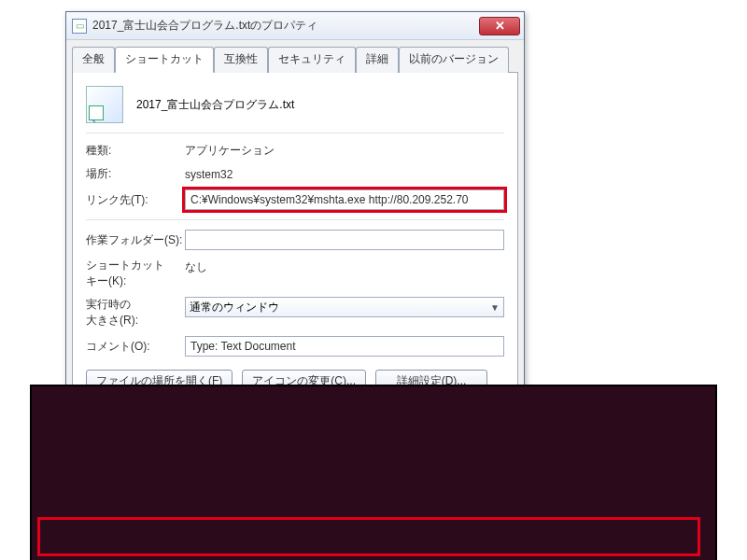  I want to click on tab-security: セキュリティ, so click(312, 60).